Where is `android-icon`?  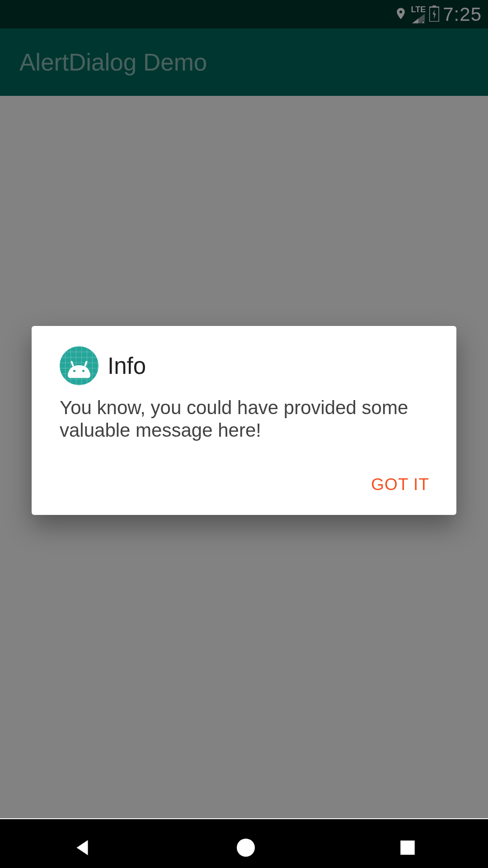 android-icon is located at coordinates (79, 366).